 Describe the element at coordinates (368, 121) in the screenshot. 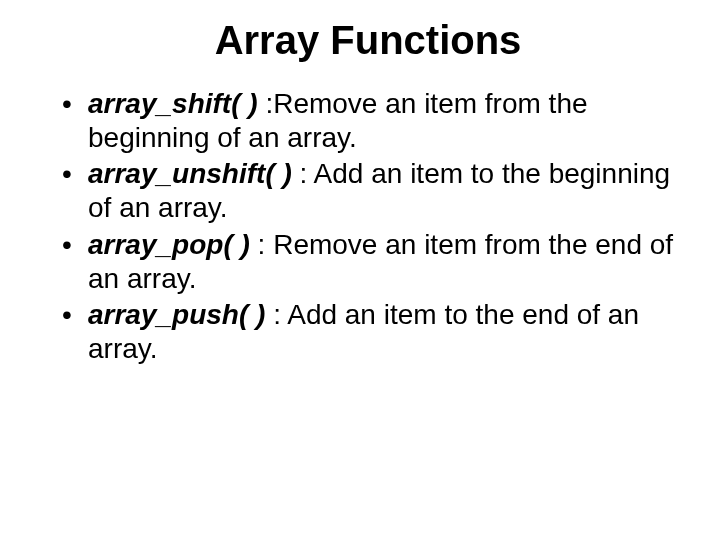

I see `list-item: array_shift( ) :Remove an item from the …` at that location.